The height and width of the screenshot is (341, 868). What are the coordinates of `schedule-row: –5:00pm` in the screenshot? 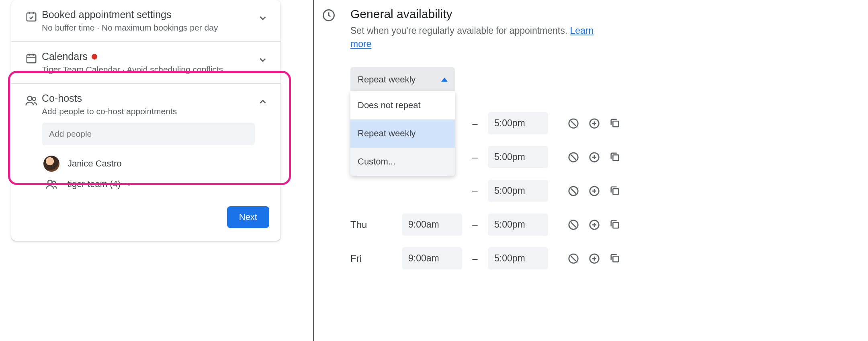 It's located at (489, 191).